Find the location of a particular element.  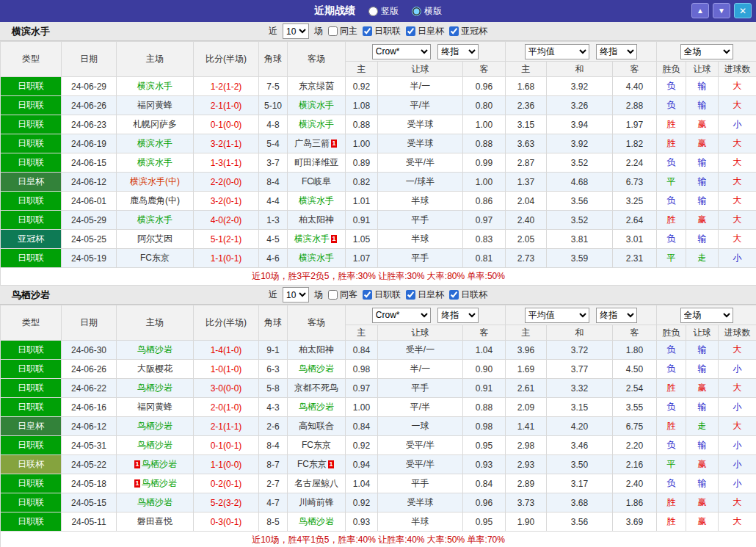

away-team-cell: FC东京1 is located at coordinates (317, 465).